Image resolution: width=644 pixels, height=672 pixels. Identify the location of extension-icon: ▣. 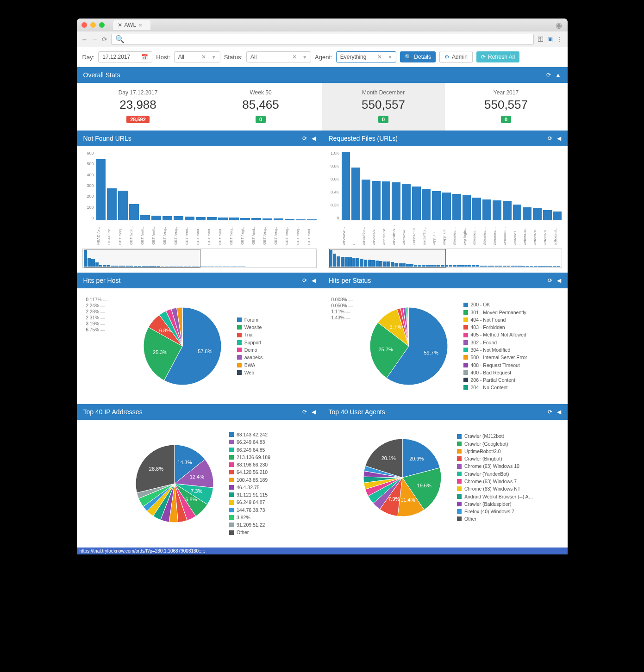
(550, 39).